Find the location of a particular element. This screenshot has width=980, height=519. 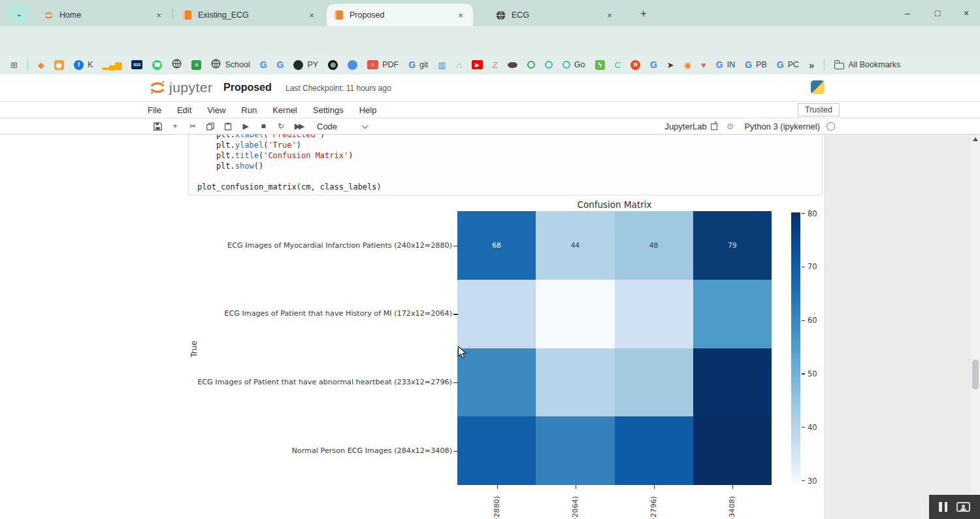

tab-label: Proposed is located at coordinates (402, 15).